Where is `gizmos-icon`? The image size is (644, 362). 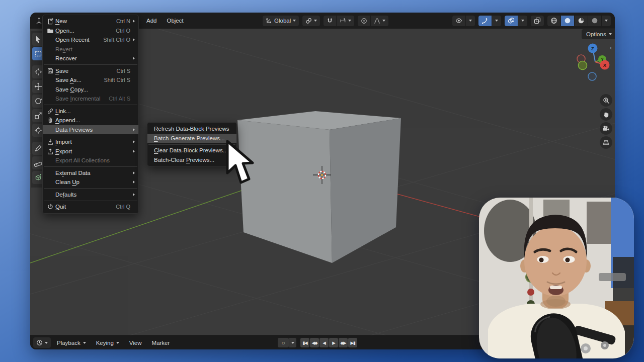 gizmos-icon is located at coordinates (485, 21).